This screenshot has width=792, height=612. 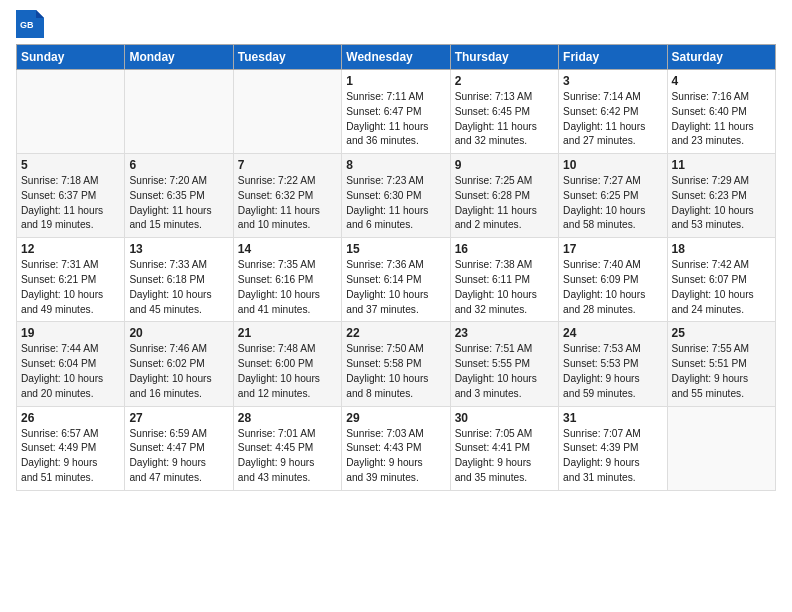 What do you see at coordinates (396, 112) in the screenshot?
I see `calendar-cell: 1Sunrise: 7:11 AMSunset: 6:47 PMDaylight…` at bounding box center [396, 112].